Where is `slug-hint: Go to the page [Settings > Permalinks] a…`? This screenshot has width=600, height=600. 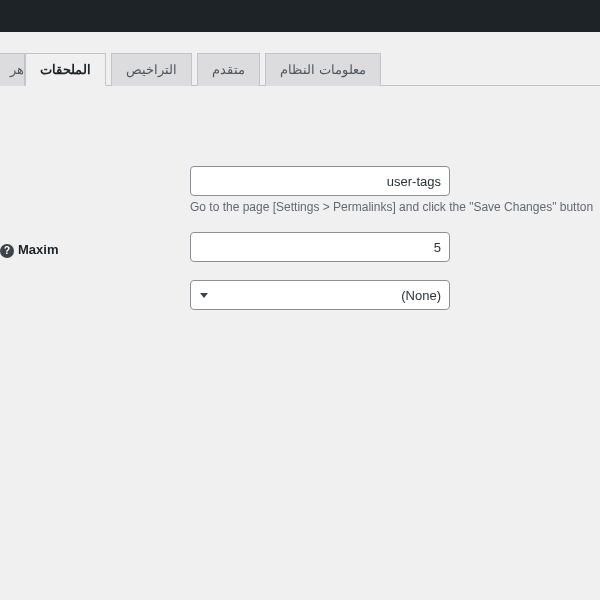 slug-hint: Go to the page [Settings > Permalinks] a… is located at coordinates (395, 207).